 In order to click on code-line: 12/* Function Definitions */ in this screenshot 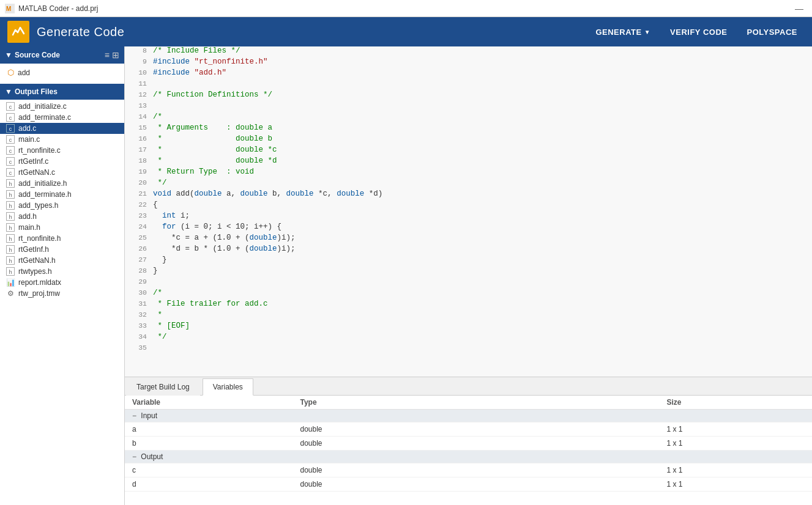, I will do `click(469, 96)`.